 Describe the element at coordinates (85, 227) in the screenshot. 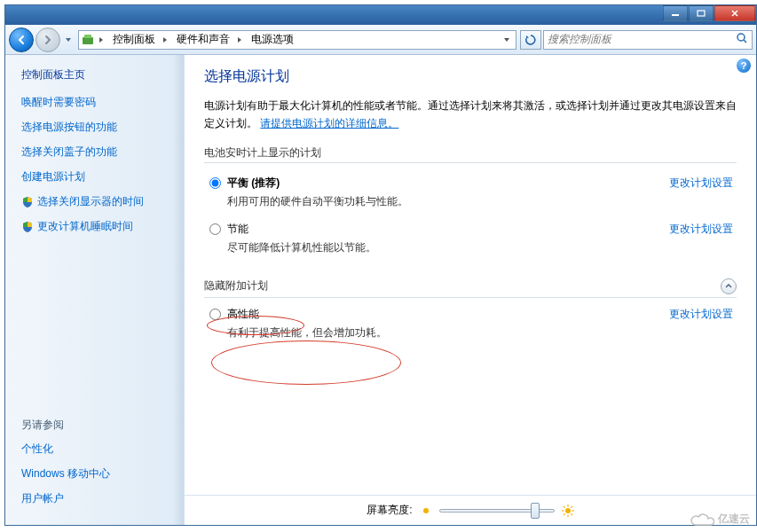

I see `sidebar-link: 更改计算机睡眠时间` at that location.